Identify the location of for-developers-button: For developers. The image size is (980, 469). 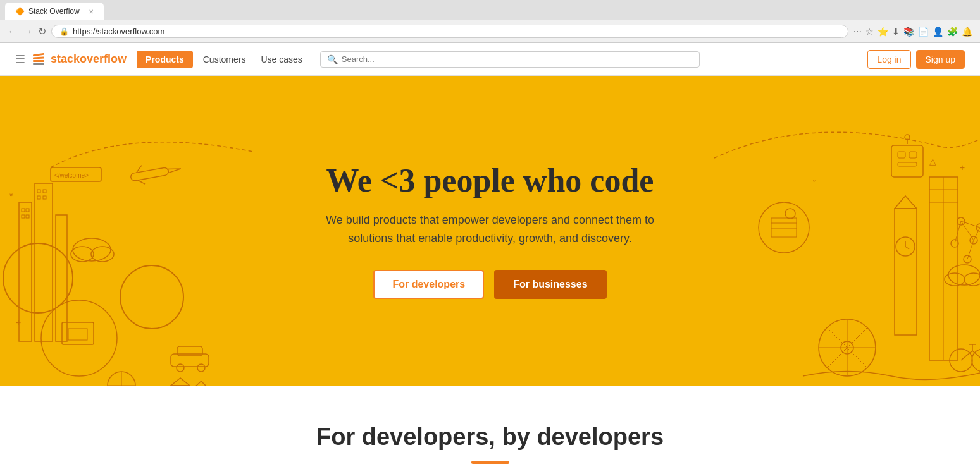
(429, 284).